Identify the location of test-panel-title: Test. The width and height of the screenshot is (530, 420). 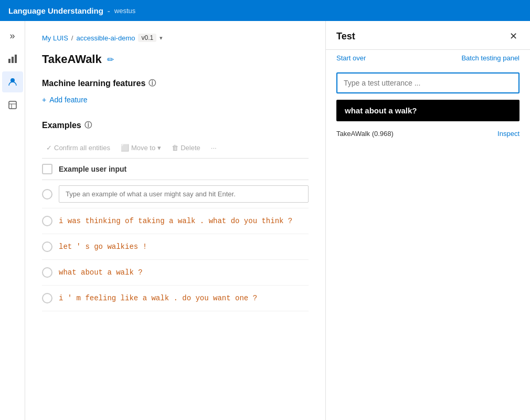
(346, 37).